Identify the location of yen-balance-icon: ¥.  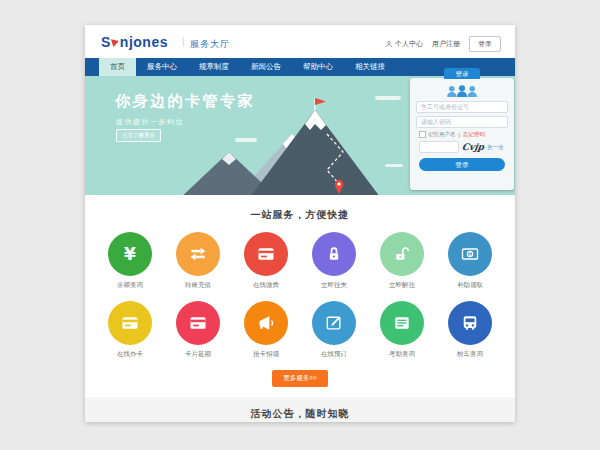
(130, 254).